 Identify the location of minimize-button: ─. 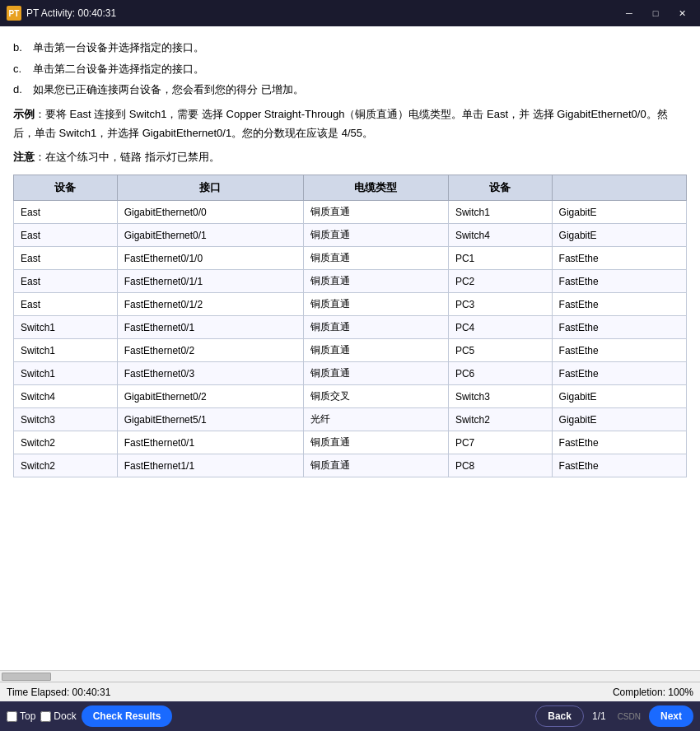
(629, 13).